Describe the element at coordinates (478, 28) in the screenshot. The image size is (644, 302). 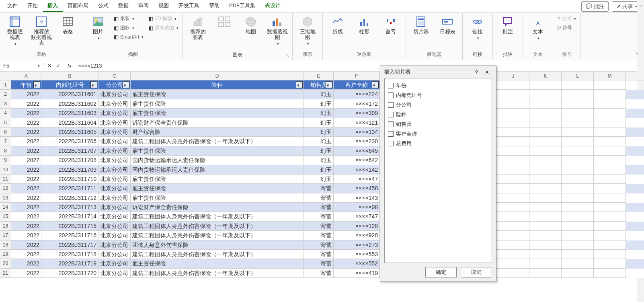
I see `link-button: 链接▾` at that location.